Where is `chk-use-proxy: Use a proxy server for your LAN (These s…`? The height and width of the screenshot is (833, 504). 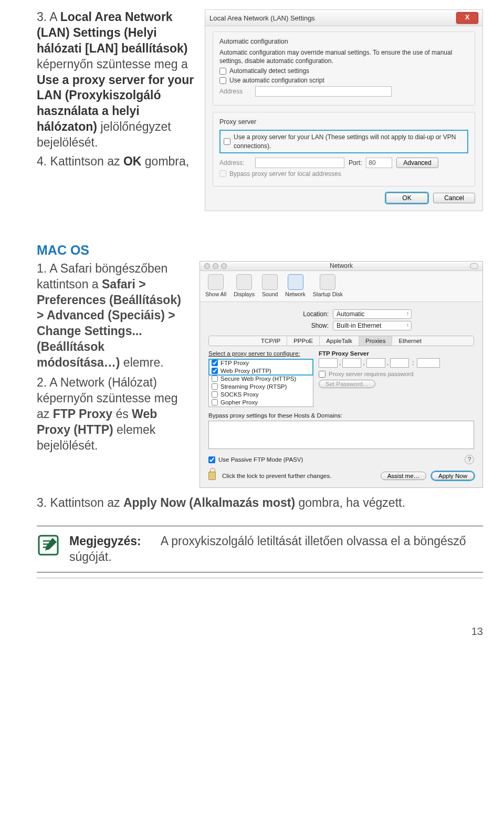 chk-use-proxy: Use a proxy server for your LAN (These s… is located at coordinates (344, 141).